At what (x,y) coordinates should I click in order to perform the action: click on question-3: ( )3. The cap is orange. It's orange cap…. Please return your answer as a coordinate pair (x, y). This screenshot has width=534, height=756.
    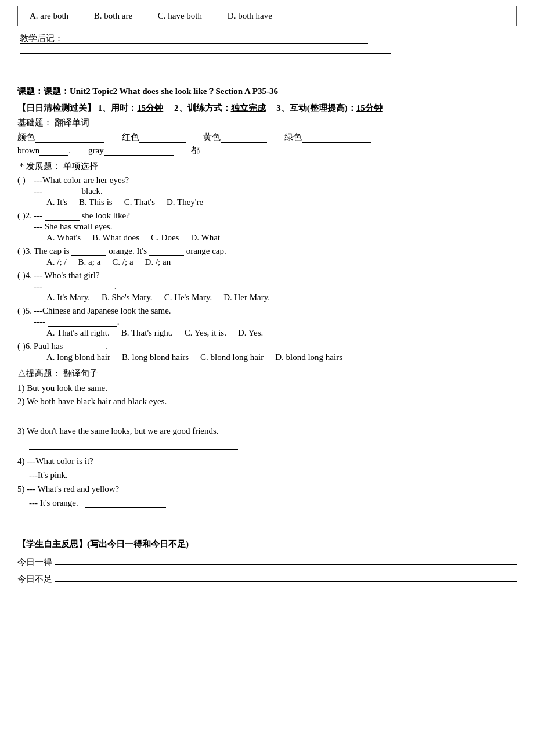
    Looking at the image, I should click on (267, 257).